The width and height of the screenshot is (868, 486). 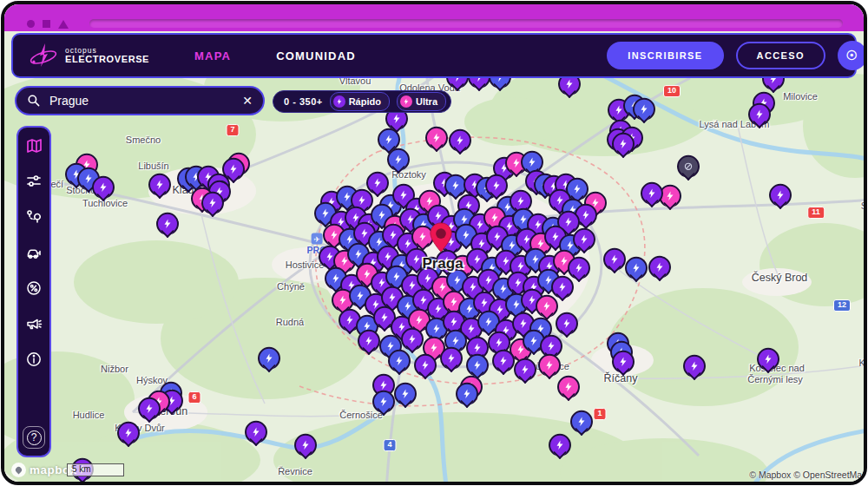 What do you see at coordinates (34, 288) in the screenshot?
I see `offers-percent-icon` at bounding box center [34, 288].